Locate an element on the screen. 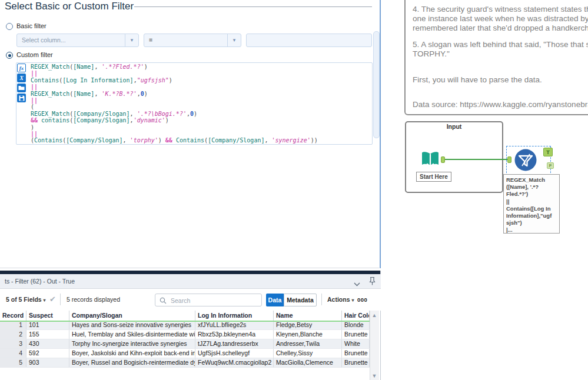  scroll-down-arrow: ▼ is located at coordinates (374, 376).